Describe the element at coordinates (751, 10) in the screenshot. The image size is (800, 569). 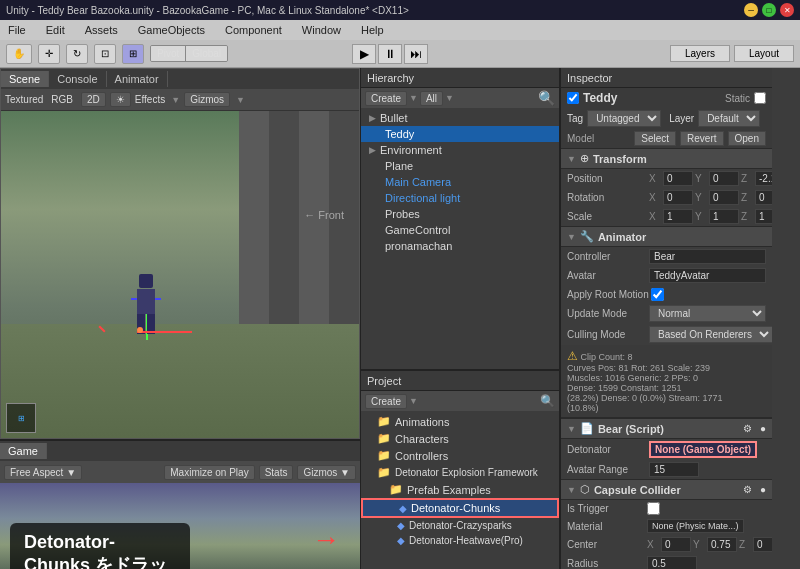
I see `minimize-button: ─` at that location.